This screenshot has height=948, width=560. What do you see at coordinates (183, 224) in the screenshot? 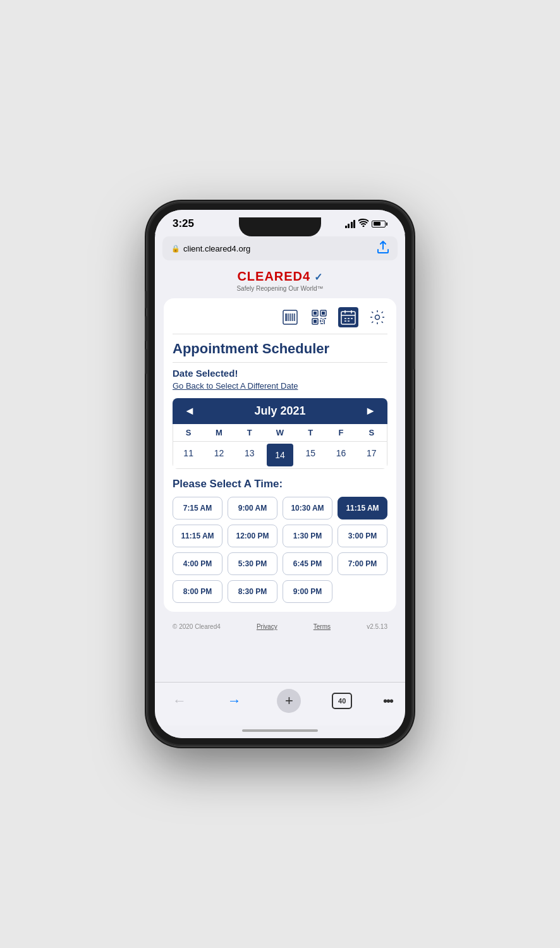
I see `status-time: 3:25` at bounding box center [183, 224].